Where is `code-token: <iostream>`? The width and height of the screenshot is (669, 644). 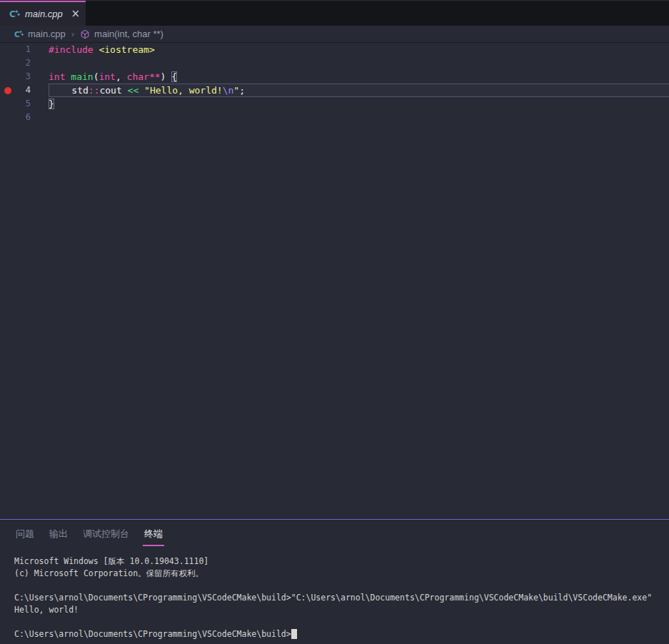 code-token: <iostream> is located at coordinates (126, 50).